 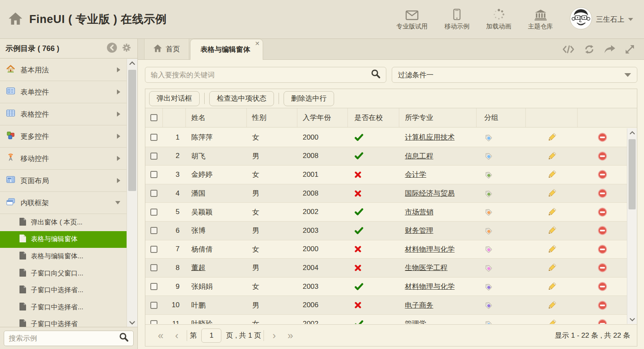 What do you see at coordinates (386, 194) in the screenshot?
I see `table-row: 4潘国男2008国际经济与贸易` at bounding box center [386, 194].